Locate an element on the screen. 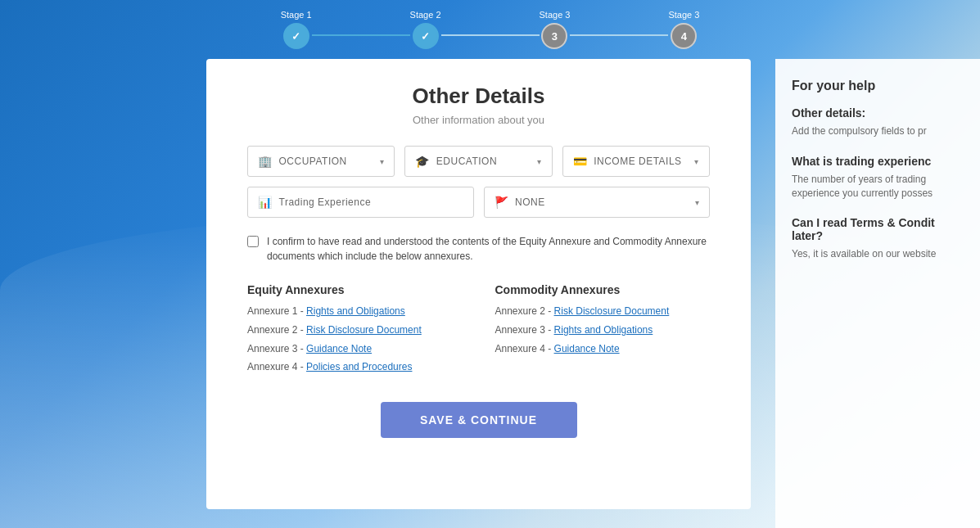  none-dropdown-arrow: ▾ is located at coordinates (698, 203).